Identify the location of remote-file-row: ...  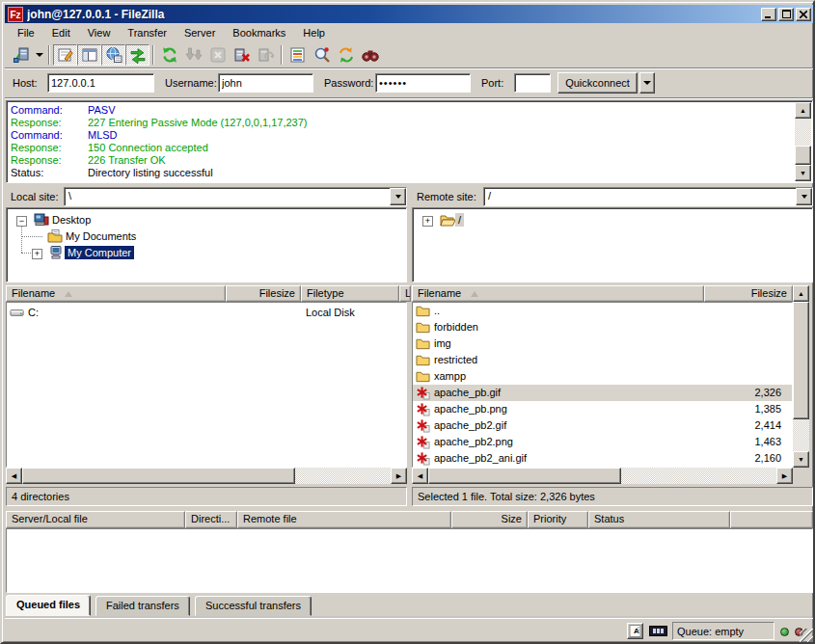
(602, 310).